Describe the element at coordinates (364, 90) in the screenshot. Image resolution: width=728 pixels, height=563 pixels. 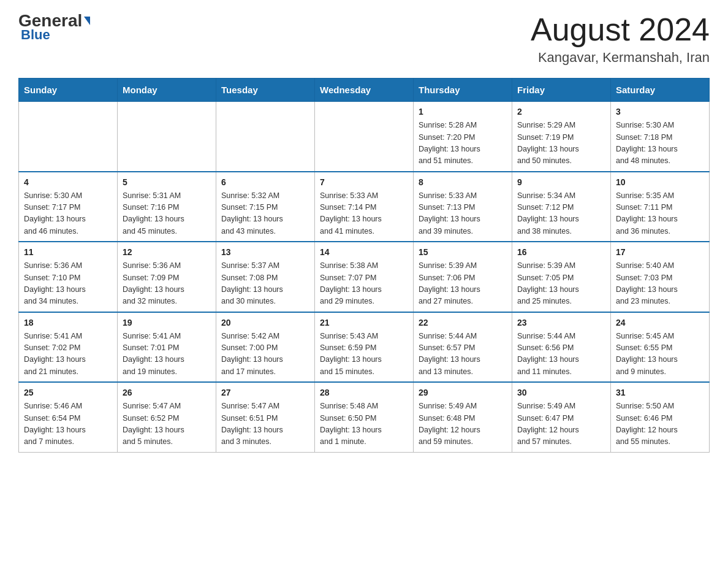
I see `header-row: SundayMondayTuesdayWednesdayThursdayFrid…` at that location.